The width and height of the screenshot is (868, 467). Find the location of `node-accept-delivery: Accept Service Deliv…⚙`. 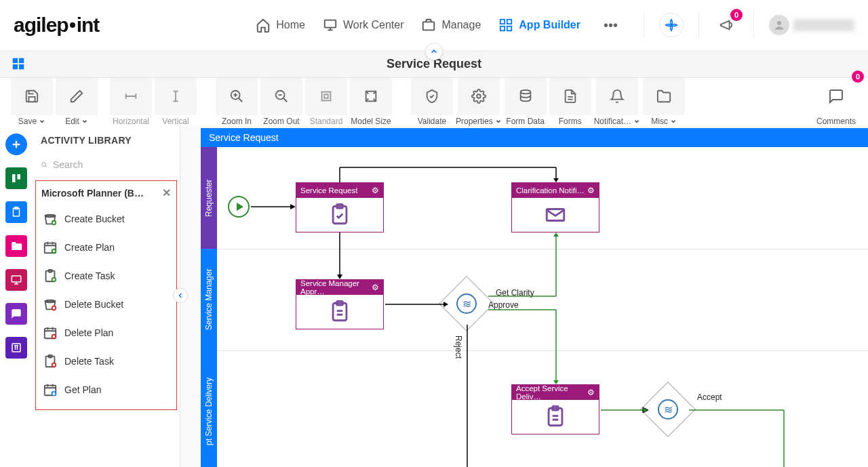

node-accept-delivery: Accept Service Deliv…⚙ is located at coordinates (555, 409).